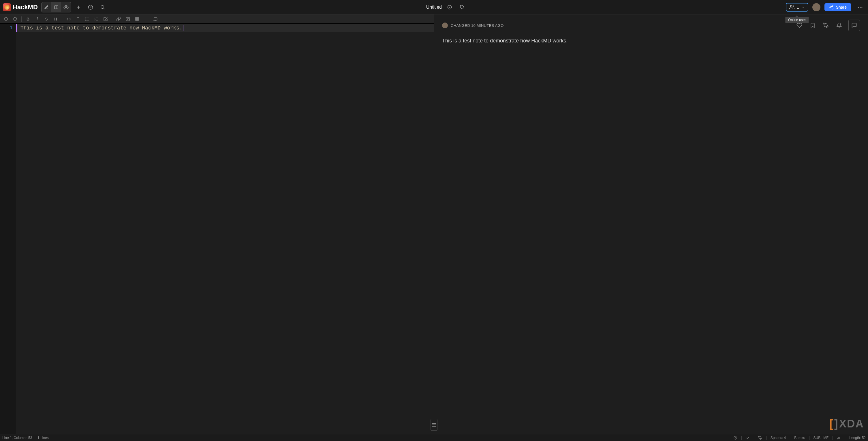 This screenshot has height=441, width=868. Describe the element at coordinates (821, 438) in the screenshot. I see `keymap-mode: SUBLIME` at that location.